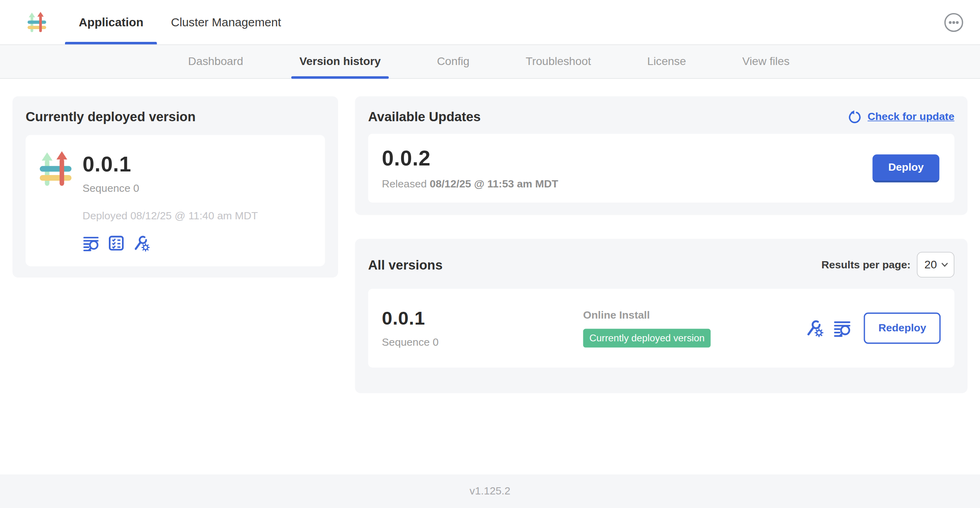 Image resolution: width=980 pixels, height=508 pixels. I want to click on available-update-info: 0.0.2 Released 08/12/25 @ 11:53 am MDT, so click(470, 168).